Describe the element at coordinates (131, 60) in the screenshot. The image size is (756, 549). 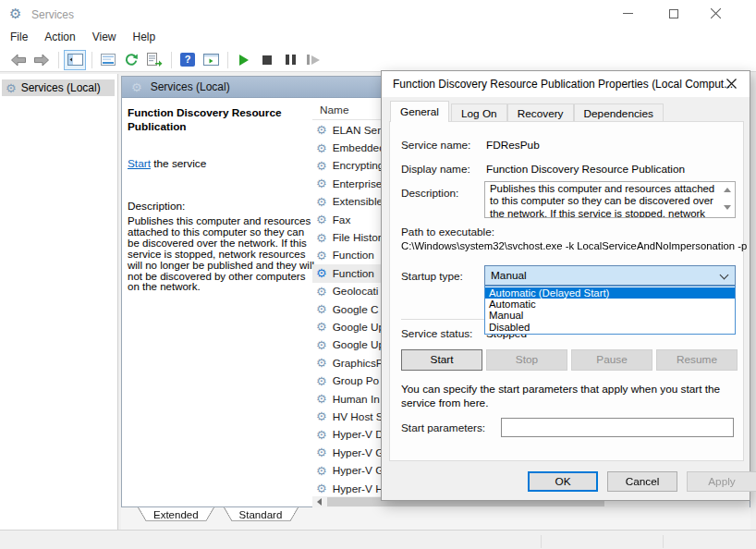
I see `refresh-icon` at that location.